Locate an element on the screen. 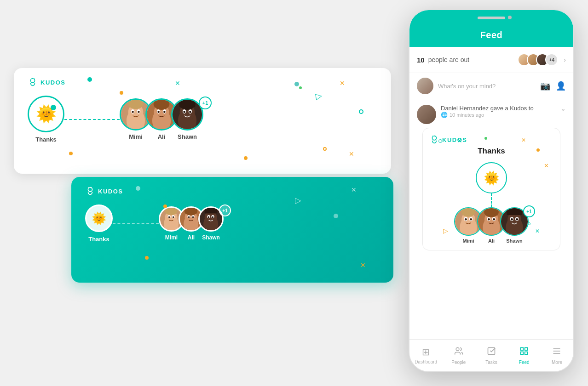 This screenshot has height=386, width=588. camera-icon: 📷 is located at coordinates (545, 86).